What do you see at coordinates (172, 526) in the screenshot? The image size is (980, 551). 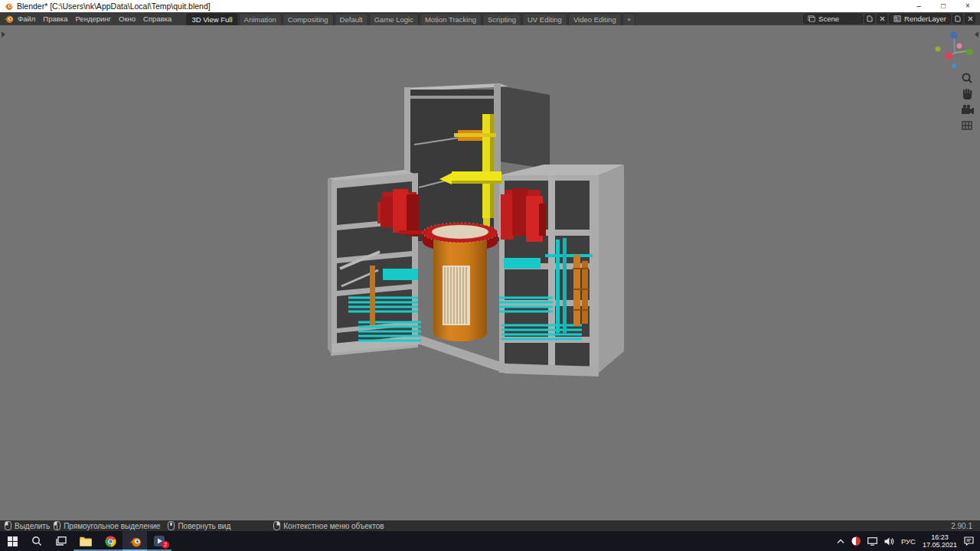 I see `mouse-middle-icon` at bounding box center [172, 526].